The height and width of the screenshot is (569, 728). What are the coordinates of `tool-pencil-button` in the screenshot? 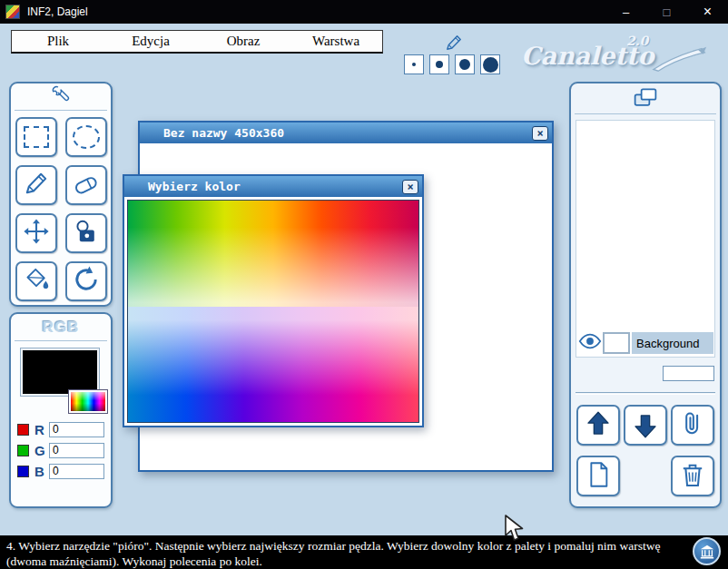 It's located at (36, 185).